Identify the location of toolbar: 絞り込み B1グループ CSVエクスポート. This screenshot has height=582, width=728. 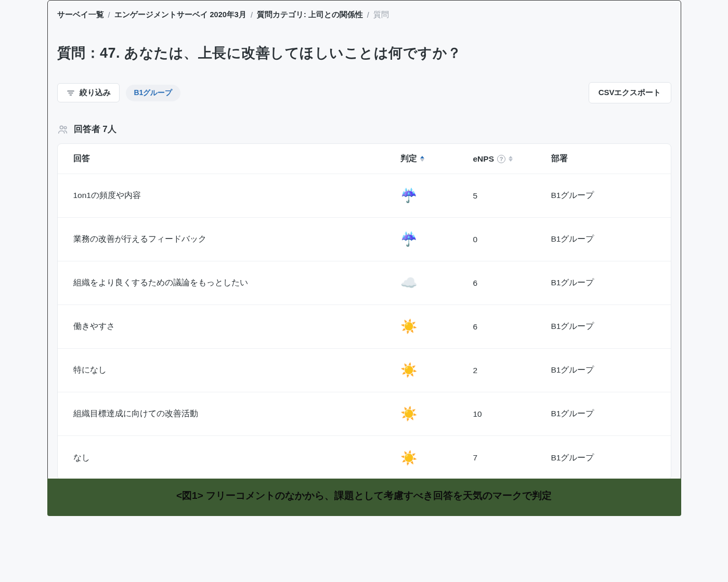
(364, 92).